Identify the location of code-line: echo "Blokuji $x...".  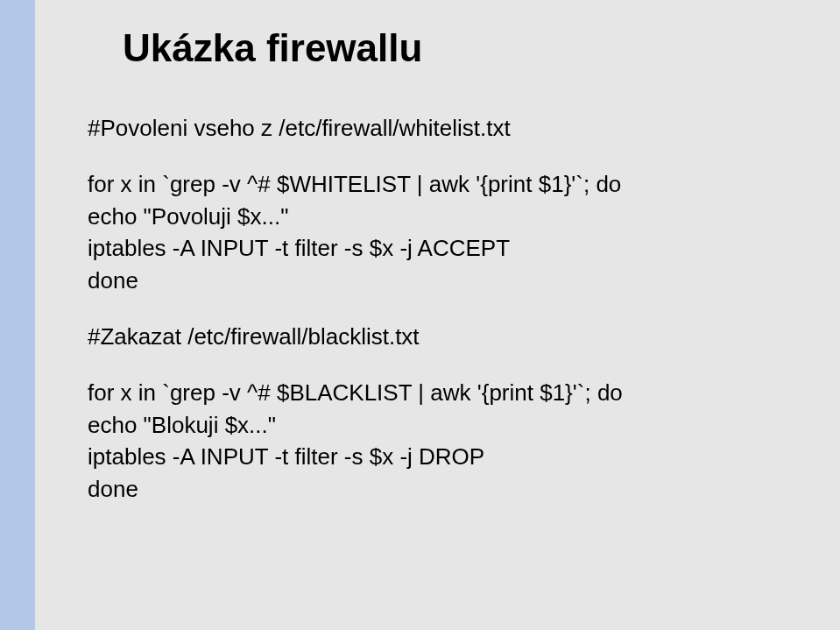
(441, 425).